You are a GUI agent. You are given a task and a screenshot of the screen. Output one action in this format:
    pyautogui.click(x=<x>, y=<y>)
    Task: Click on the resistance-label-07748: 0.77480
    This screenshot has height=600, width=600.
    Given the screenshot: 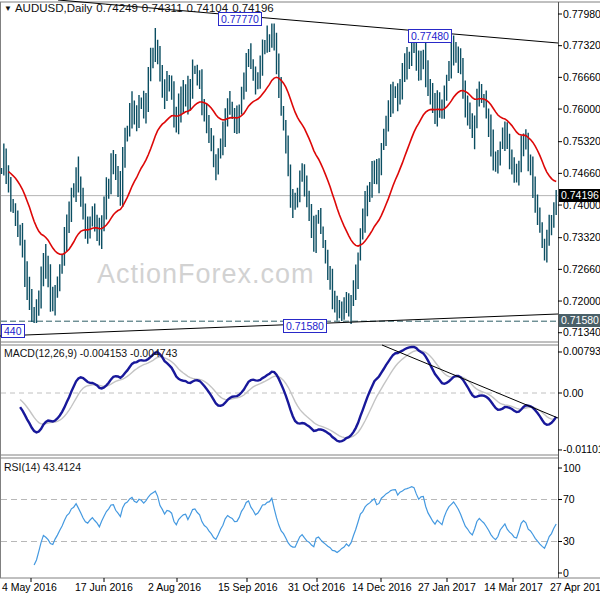 What is the action you would take?
    pyautogui.click(x=430, y=36)
    